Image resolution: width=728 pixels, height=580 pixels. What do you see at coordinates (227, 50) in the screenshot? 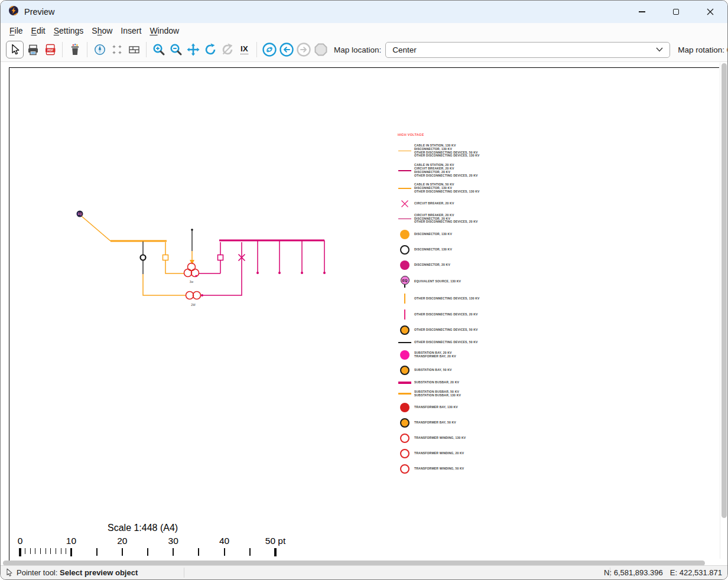
I see `reset-rotation-button` at bounding box center [227, 50].